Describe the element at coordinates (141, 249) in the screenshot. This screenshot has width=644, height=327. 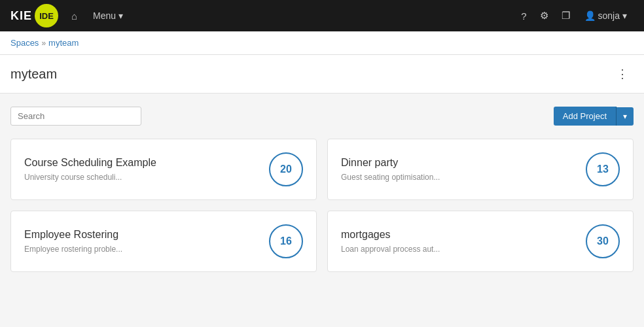
I see `card-description: Employee rostering proble...` at that location.